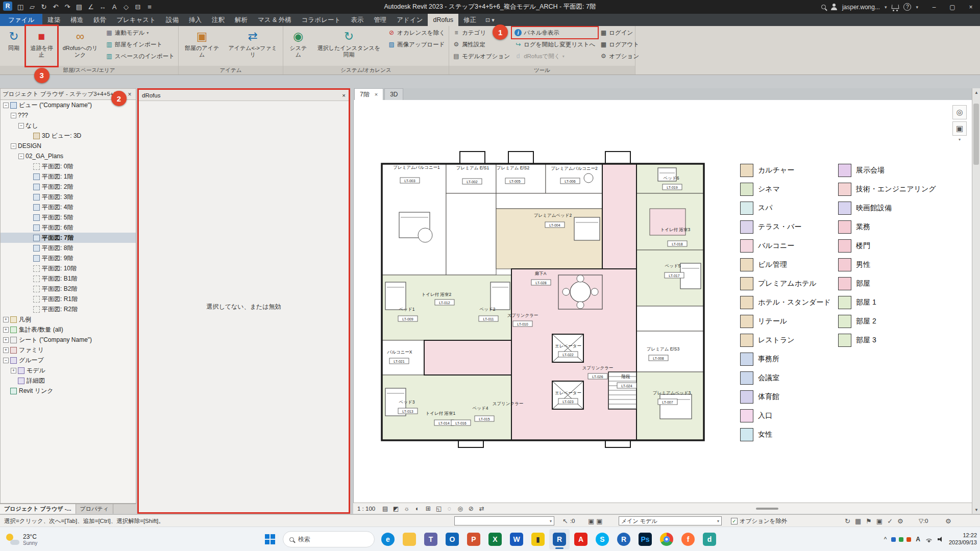 Image resolution: width=980 pixels, height=551 pixels. What do you see at coordinates (428, 508) in the screenshot?
I see `crop-view-icon: ⊞` at bounding box center [428, 508].